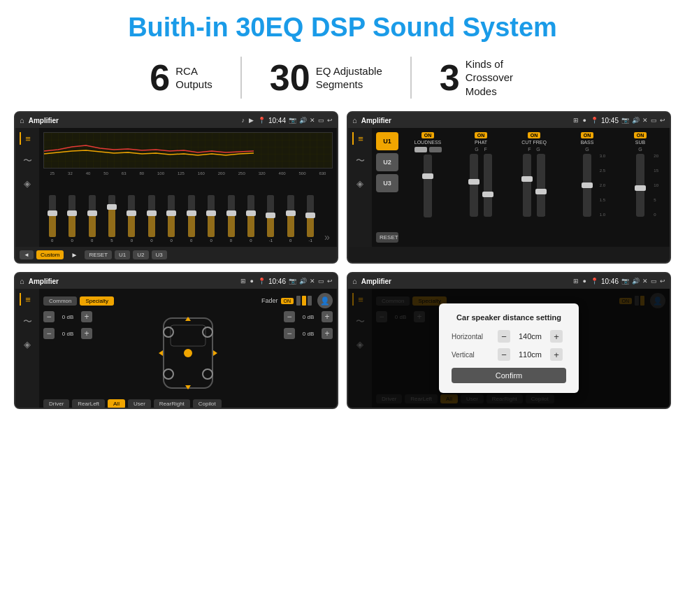 The height and width of the screenshot is (616, 685). What do you see at coordinates (27, 344) in the screenshot?
I see `speaker-icon-3: ◈` at bounding box center [27, 344].